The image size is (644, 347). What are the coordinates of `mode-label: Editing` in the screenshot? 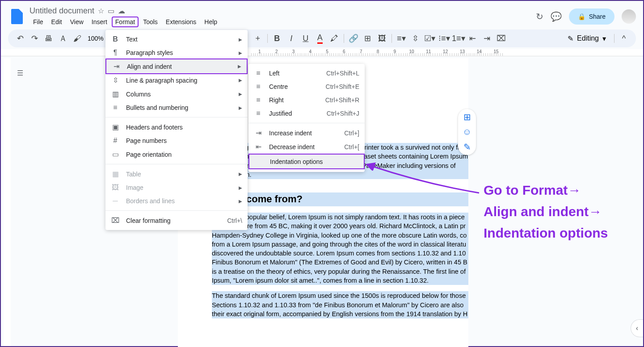 It's located at (588, 38).